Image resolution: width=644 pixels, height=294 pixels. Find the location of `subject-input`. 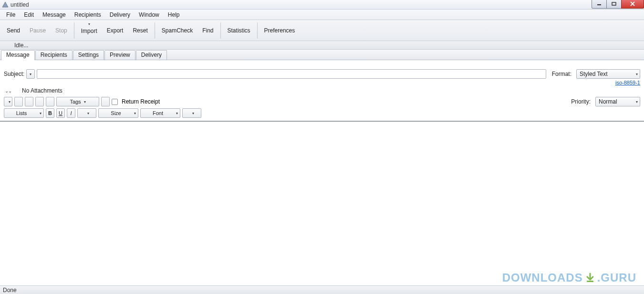

subject-input is located at coordinates (291, 74).